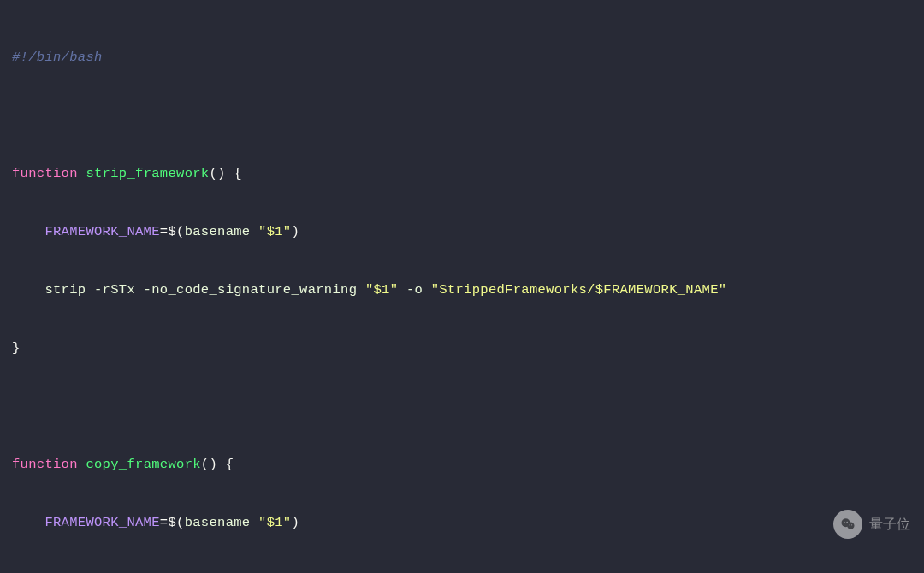  What do you see at coordinates (462, 174) in the screenshot?
I see `code-line: function strip_framework() {` at bounding box center [462, 174].